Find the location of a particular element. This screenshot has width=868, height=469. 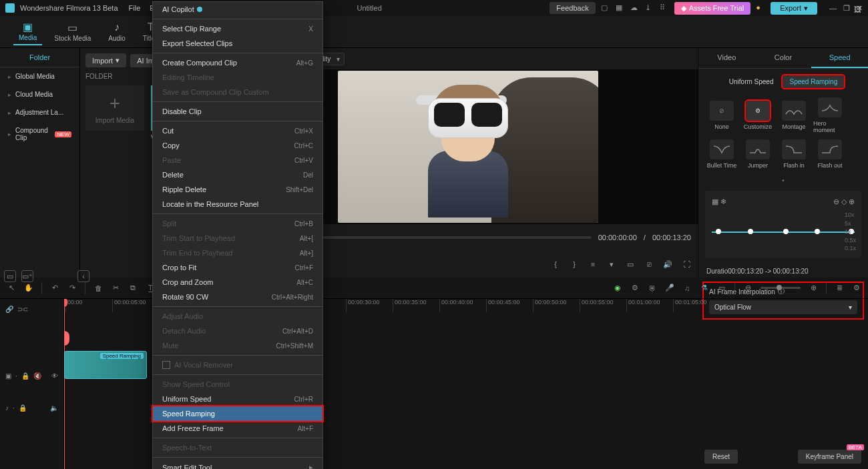

mute-track-icon: 🔇 is located at coordinates (37, 376).